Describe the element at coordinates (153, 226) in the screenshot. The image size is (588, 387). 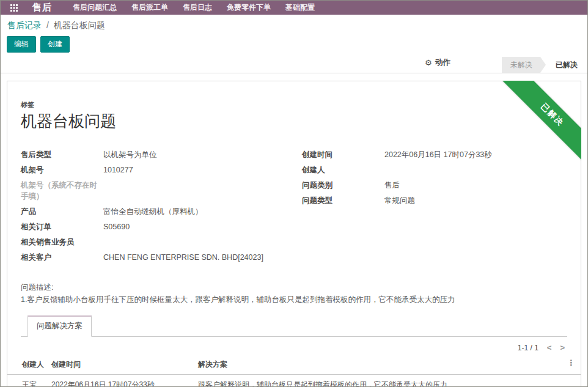
I see `field-related-order: 相关订单 S05690` at that location.